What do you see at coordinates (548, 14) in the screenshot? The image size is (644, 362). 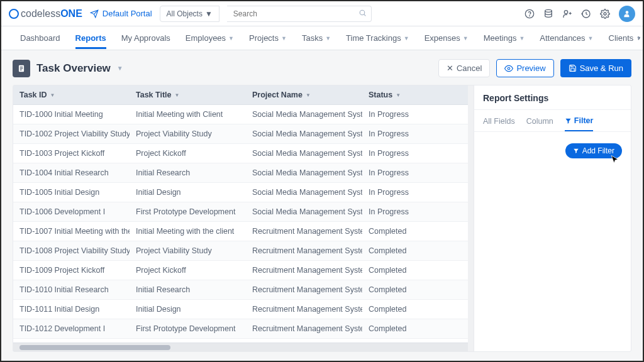 I see `database-icon` at bounding box center [548, 14].